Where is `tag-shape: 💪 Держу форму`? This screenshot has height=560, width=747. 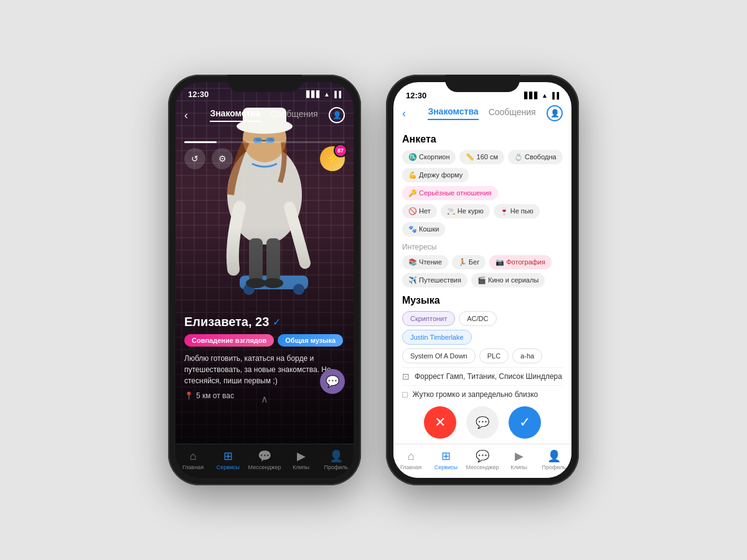
tag-shape: 💪 Держу форму is located at coordinates (436, 175).